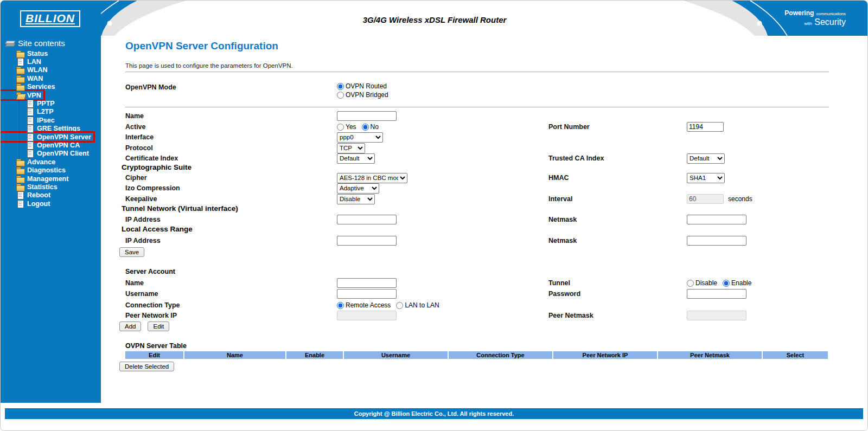  What do you see at coordinates (500, 355) in the screenshot?
I see `table-col-connection-type: Connection Type` at bounding box center [500, 355].